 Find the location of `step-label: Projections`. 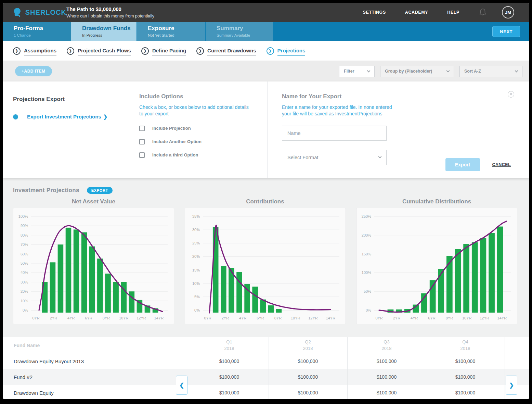

step-label: Projections is located at coordinates (291, 51).